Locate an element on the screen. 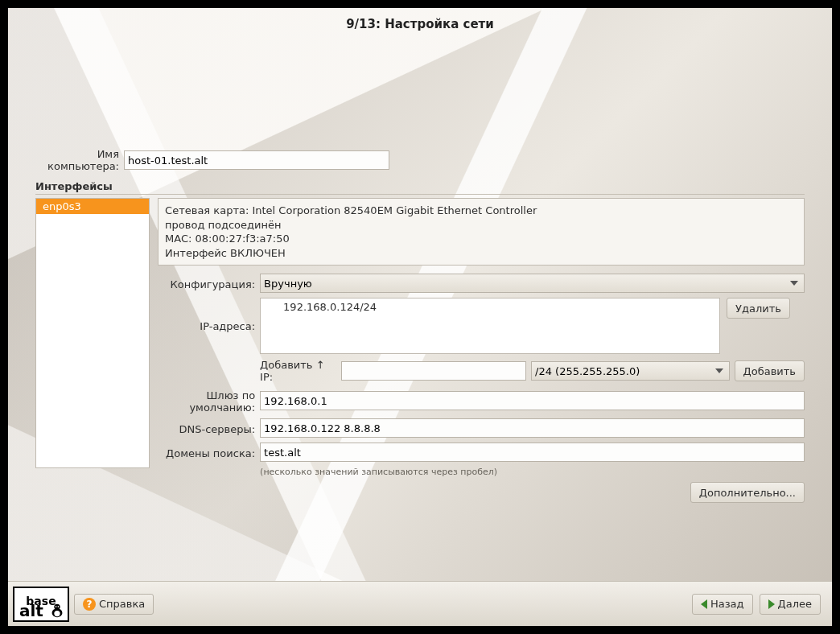 The height and width of the screenshot is (634, 840). back-button-label: Назад is located at coordinates (727, 603).